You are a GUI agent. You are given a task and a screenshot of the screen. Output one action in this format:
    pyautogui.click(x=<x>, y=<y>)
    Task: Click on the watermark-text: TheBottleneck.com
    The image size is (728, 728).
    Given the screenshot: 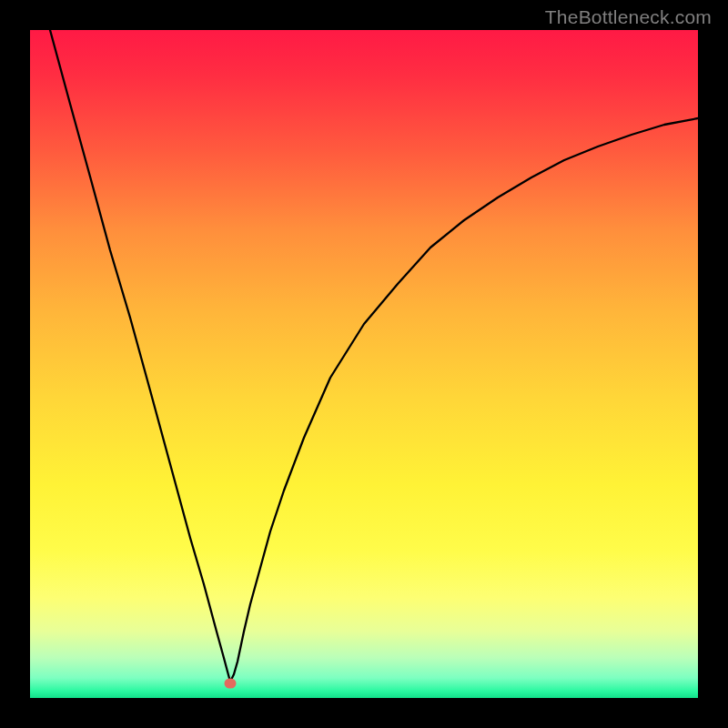 What is the action you would take?
    pyautogui.click(x=628, y=17)
    